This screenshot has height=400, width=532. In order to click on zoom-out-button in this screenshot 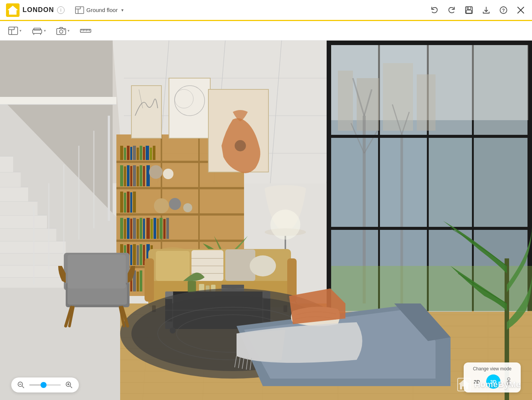, I will do `click(21, 385)`.